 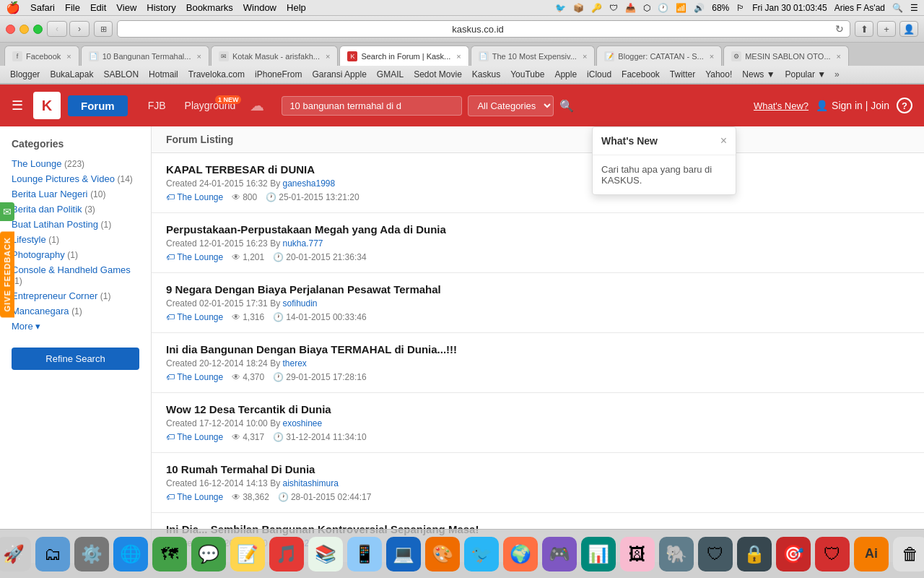 I want to click on apple-menu: 🍎, so click(x=13, y=7).